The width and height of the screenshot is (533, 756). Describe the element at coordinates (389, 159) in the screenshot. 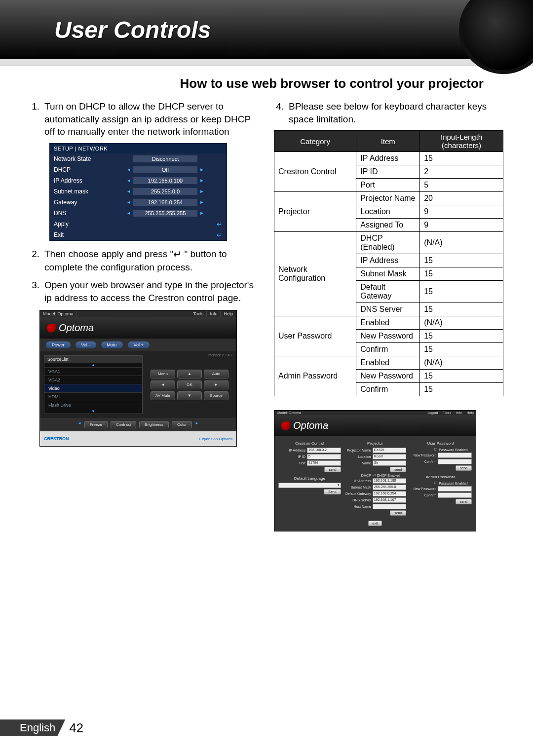

I see `table-row: Crestron ControlIP Address15` at that location.